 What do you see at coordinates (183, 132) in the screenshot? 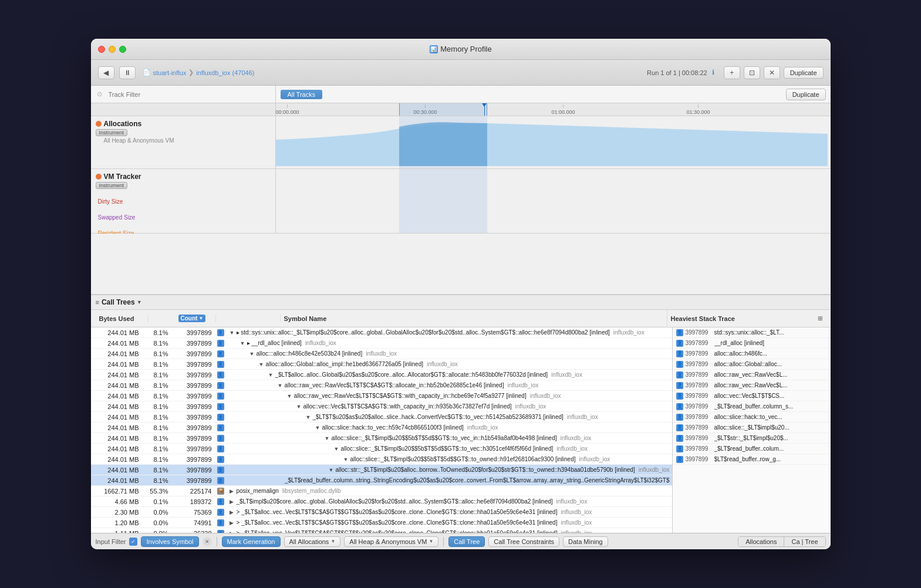
I see `allocations-badge: Instrument` at bounding box center [183, 132].